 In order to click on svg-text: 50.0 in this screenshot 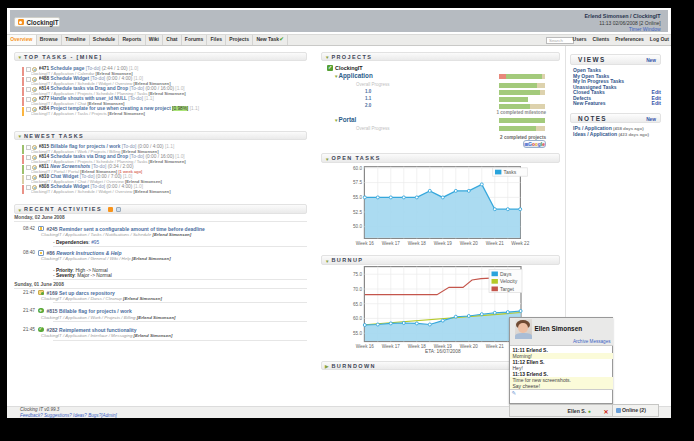, I will do `click(358, 226)`.